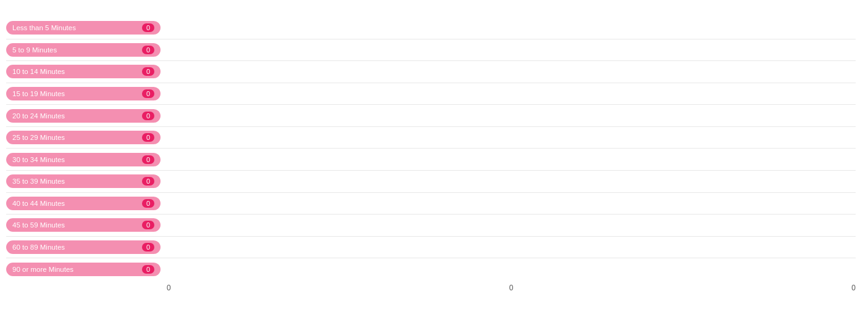 The height and width of the screenshot is (323, 868). What do you see at coordinates (38, 181) in the screenshot?
I see `bar-label-text: 35 to 39 Minutes` at bounding box center [38, 181].